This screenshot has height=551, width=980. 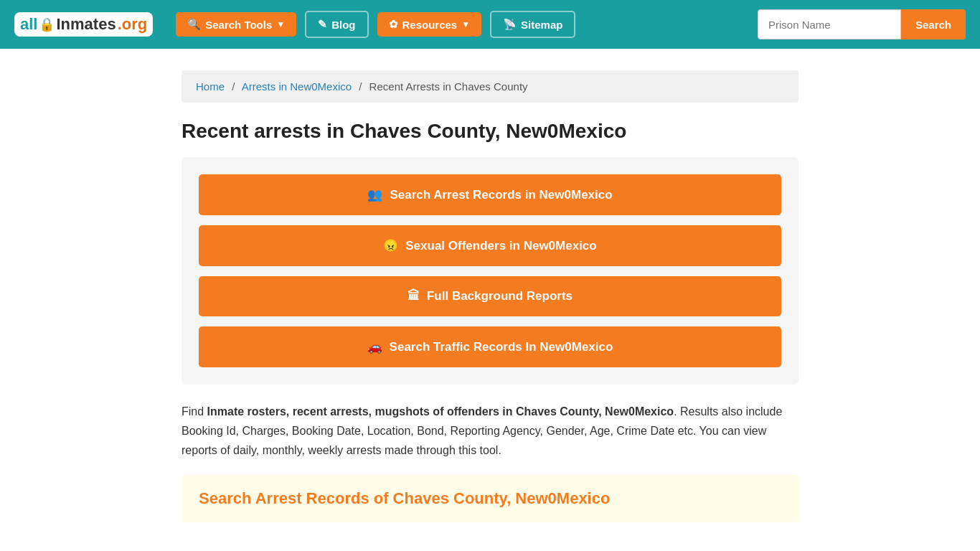 What do you see at coordinates (440, 412) in the screenshot?
I see `description-bold: Inmate rosters, recent arrests, mugshots…` at bounding box center [440, 412].